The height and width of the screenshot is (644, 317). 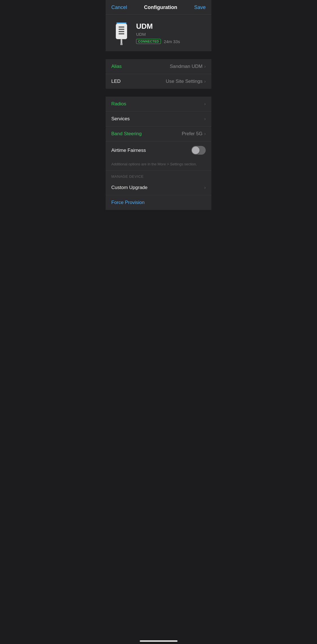 I want to click on band-steering-row: Band Steering Prefer 5G ›, so click(x=158, y=134).